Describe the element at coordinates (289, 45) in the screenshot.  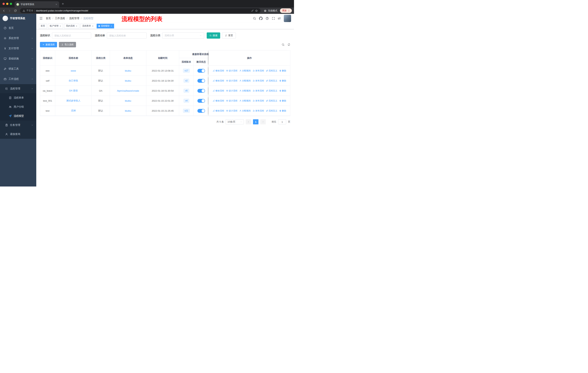
I see `refresh-table-icon` at that location.